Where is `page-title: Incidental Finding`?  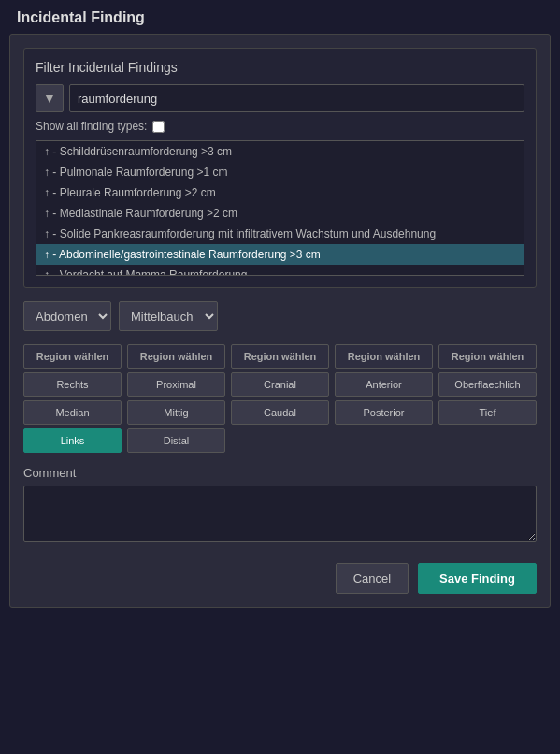
page-title: Incidental Finding is located at coordinates (280, 17).